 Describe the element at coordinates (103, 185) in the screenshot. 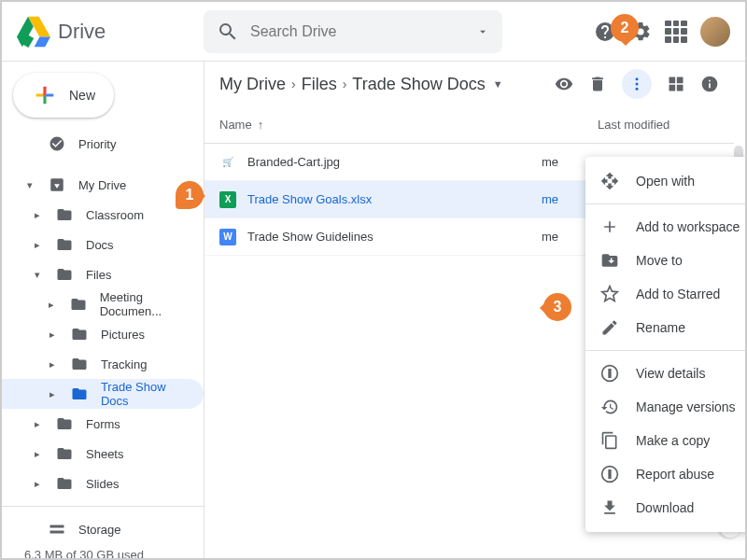

I see `sidebar-my-drive: ▾ My Drive` at that location.